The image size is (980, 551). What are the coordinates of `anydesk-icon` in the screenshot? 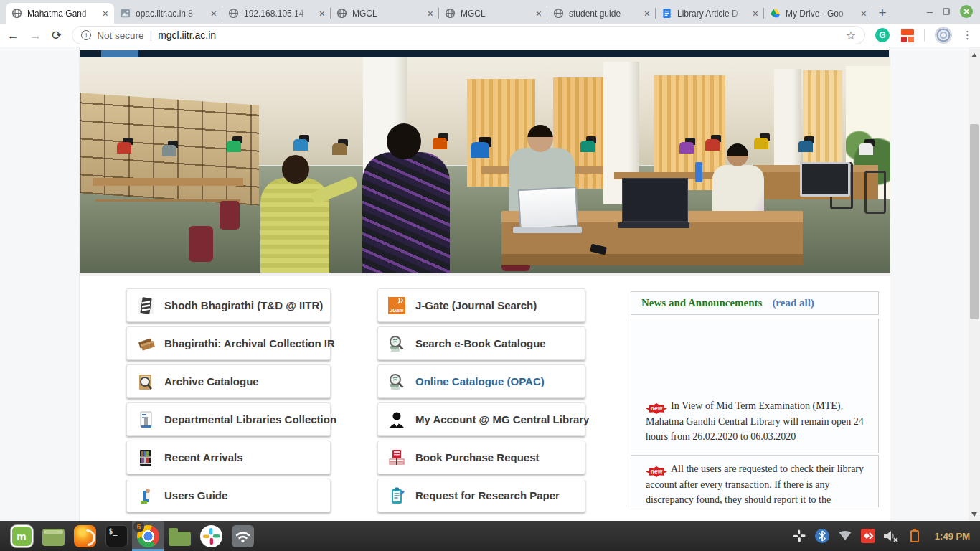 It's located at (868, 536).